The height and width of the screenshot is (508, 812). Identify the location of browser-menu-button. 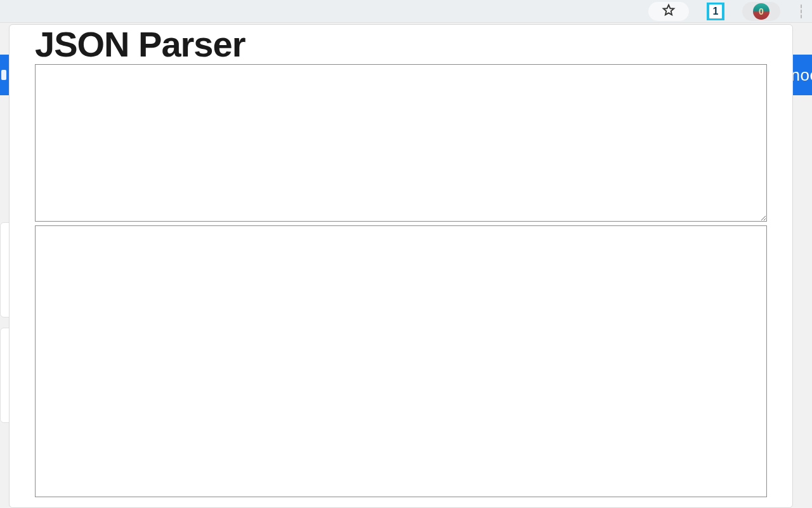
(802, 11).